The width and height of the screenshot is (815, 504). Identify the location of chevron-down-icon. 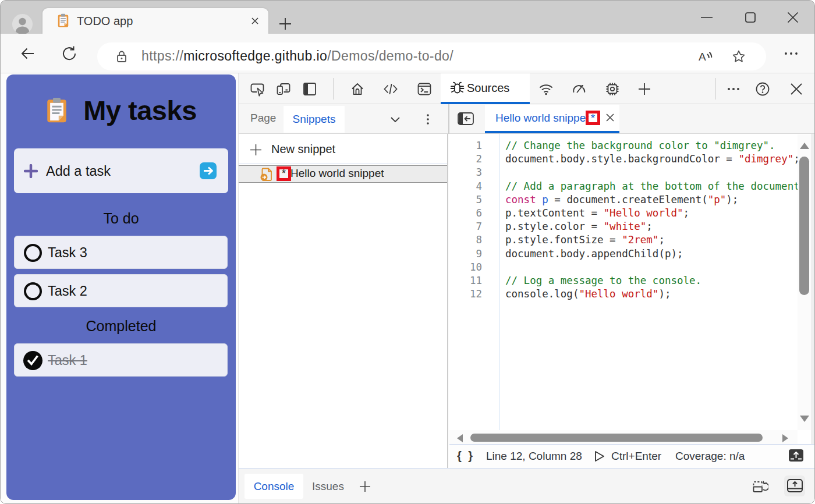
(395, 119).